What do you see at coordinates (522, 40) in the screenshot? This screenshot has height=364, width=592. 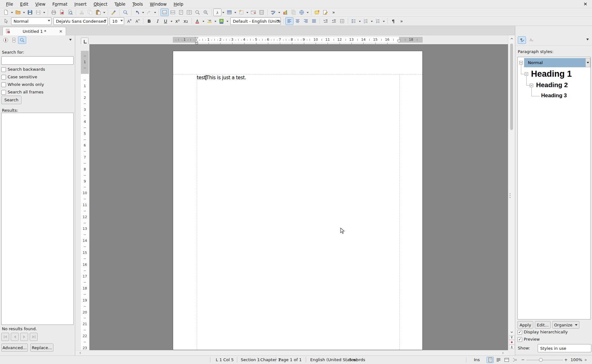 I see `paragraph-styles-tab: ¶` at bounding box center [522, 40].